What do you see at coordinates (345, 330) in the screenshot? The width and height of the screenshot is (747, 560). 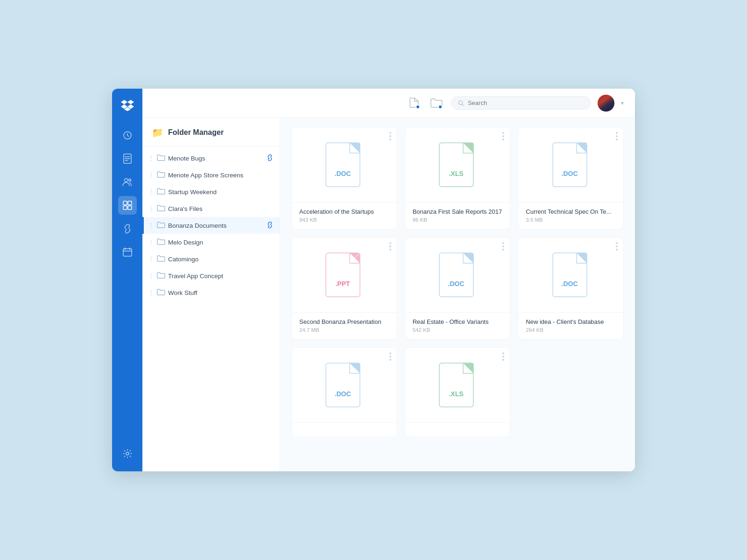 I see `file-size: 24.7 MB` at bounding box center [345, 330].